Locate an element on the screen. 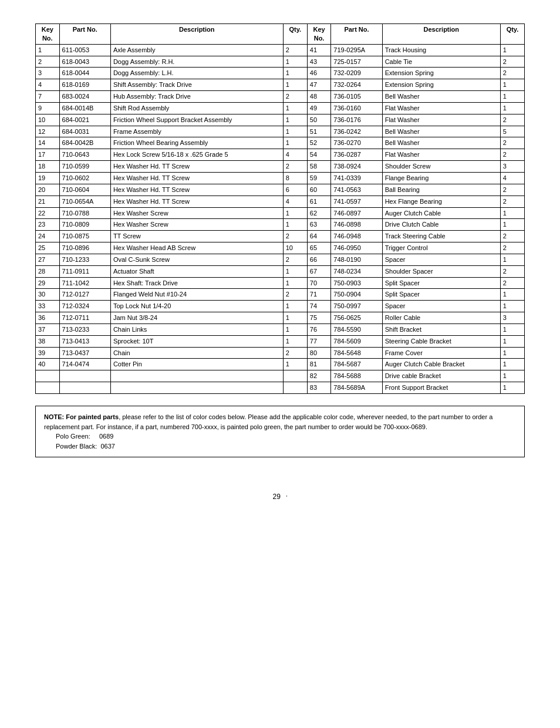 Image resolution: width=560 pixels, height=728 pixels. right-desc-cell: Extension Spring is located at coordinates (441, 85).